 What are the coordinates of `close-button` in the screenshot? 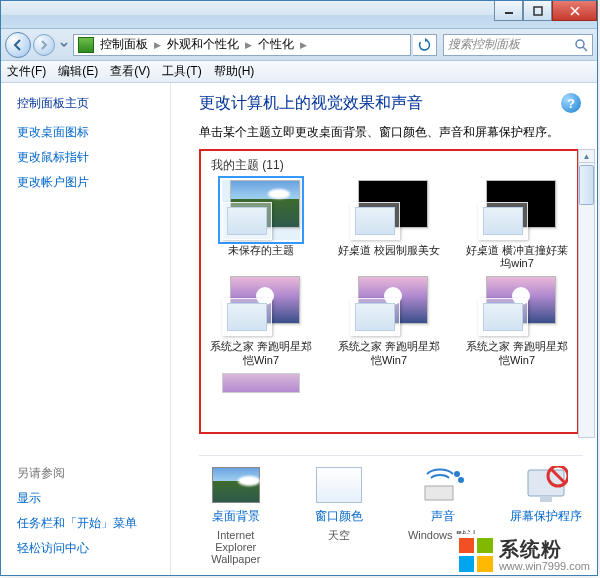 It's located at (574, 11).